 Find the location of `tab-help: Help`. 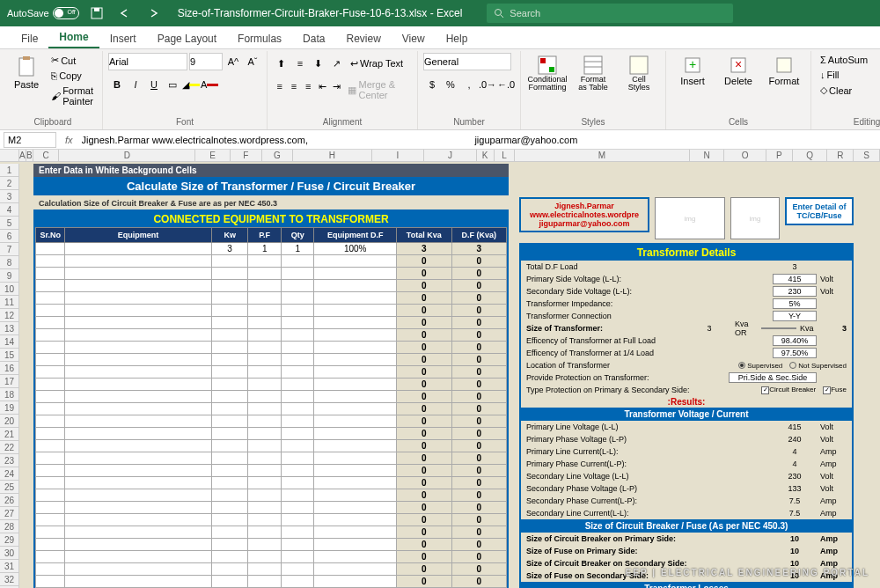

tab-help: Help is located at coordinates (458, 39).